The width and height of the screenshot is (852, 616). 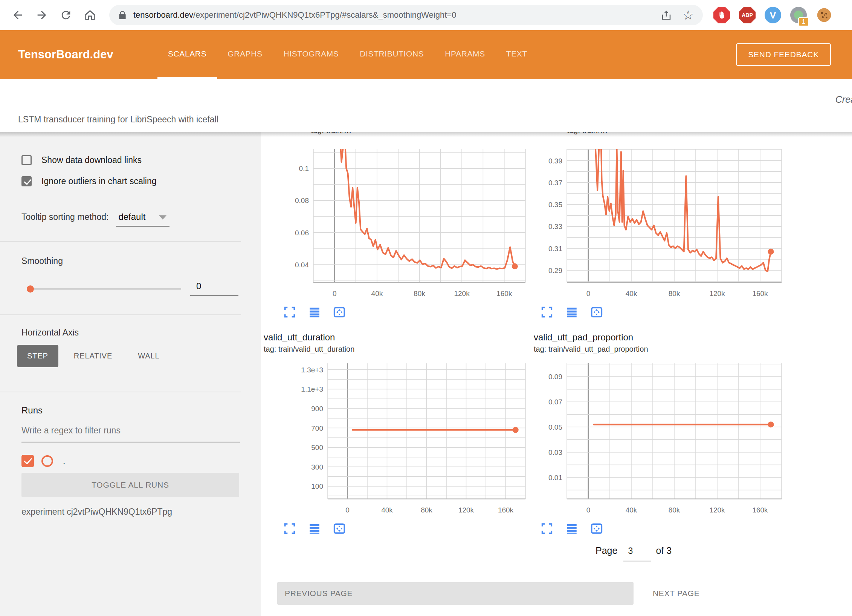 I want to click on extension-badge: 1, so click(x=804, y=22).